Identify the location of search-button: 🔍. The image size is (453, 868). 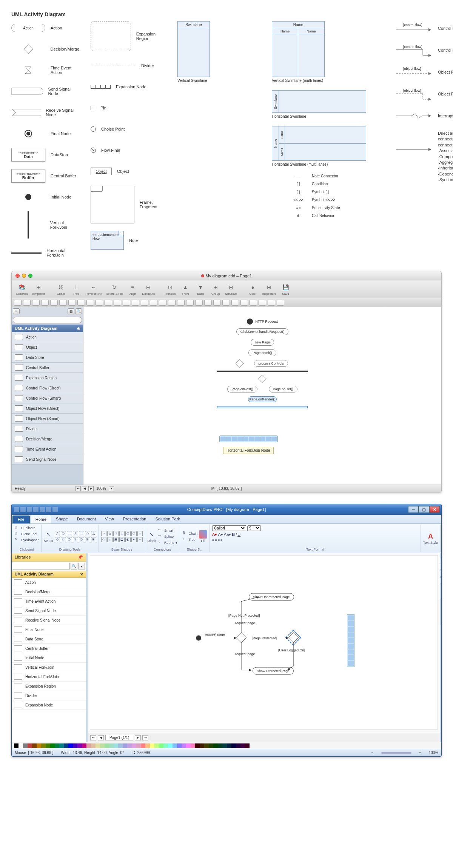
(74, 566).